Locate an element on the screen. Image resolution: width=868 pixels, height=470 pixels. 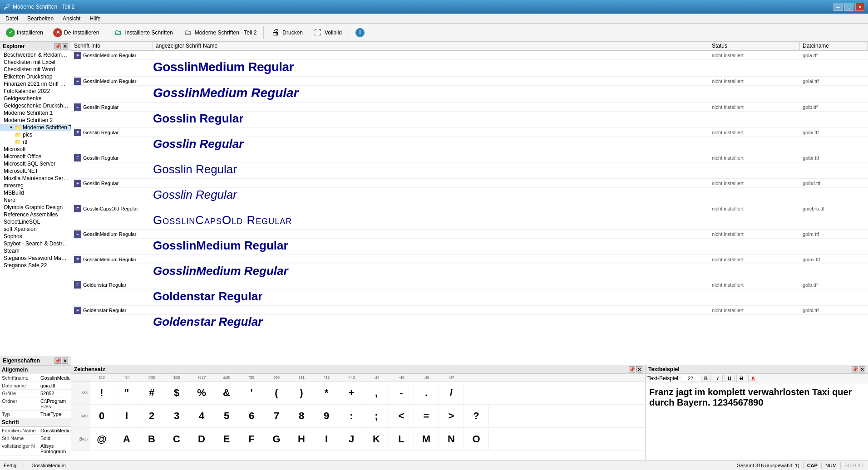
tree-item-moderne2: Moderne Schriften 2 is located at coordinates (35, 120).